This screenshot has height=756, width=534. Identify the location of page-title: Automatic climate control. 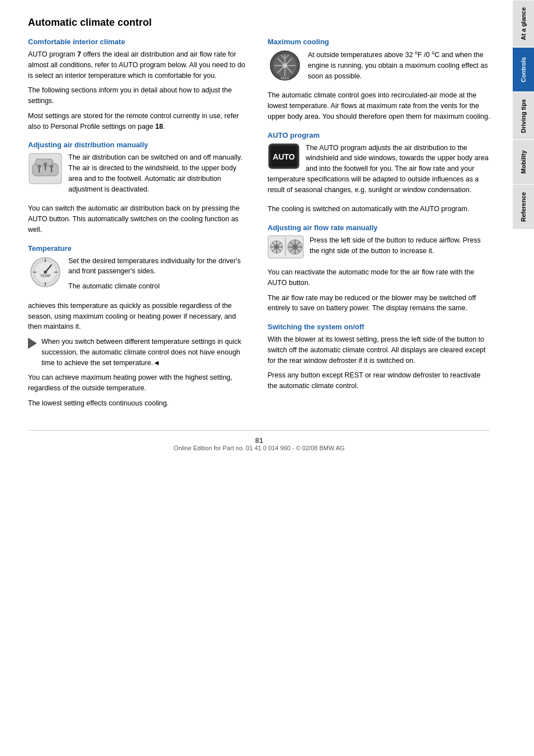
(259, 22).